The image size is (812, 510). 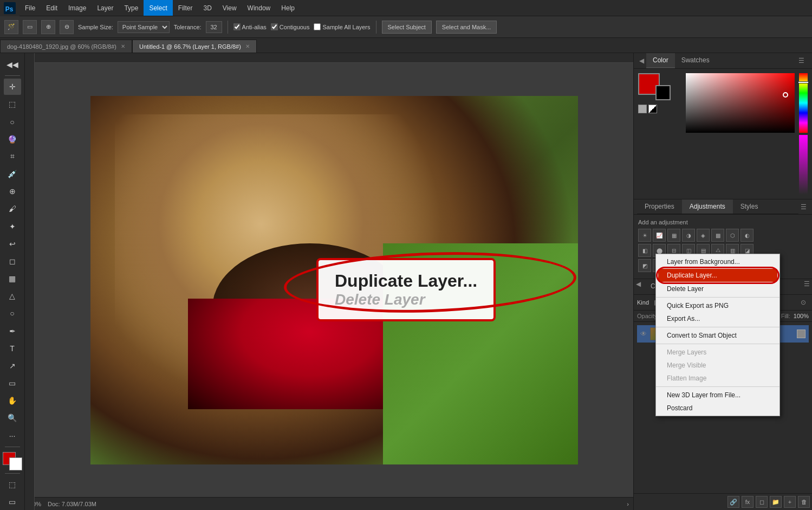 I want to click on tab-untitled-label: Untitled-1 @ 66.7% (Layer 1, RGB/8#), so click(x=190, y=47).